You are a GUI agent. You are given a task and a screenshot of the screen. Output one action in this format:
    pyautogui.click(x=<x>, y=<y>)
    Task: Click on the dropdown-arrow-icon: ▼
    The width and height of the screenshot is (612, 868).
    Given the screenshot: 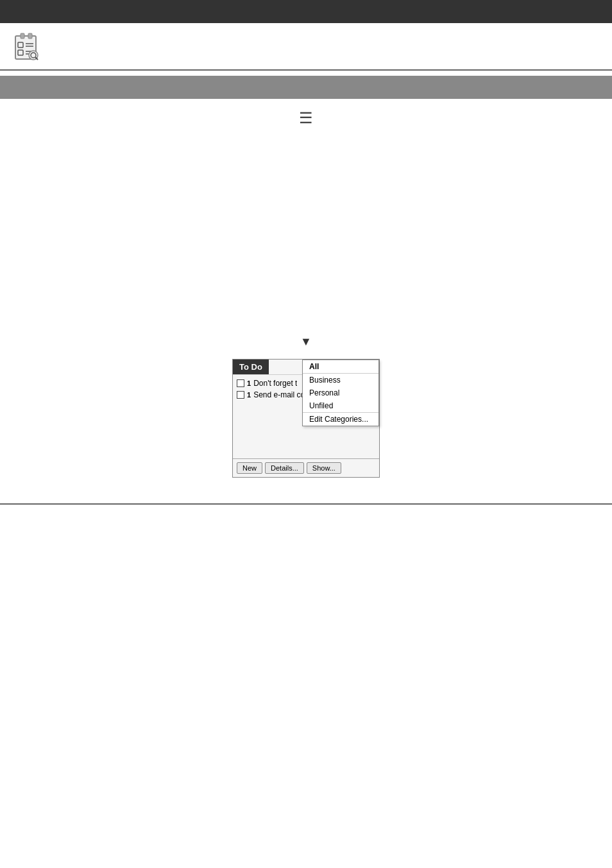 What is the action you would take?
    pyautogui.click(x=306, y=342)
    